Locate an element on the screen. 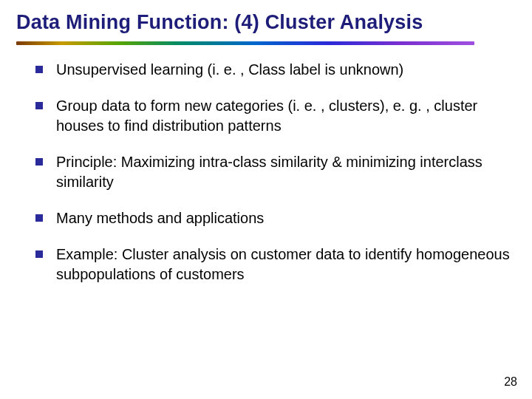  bullet-text: Example: Cluster analysis on customer da… is located at coordinates (283, 265).